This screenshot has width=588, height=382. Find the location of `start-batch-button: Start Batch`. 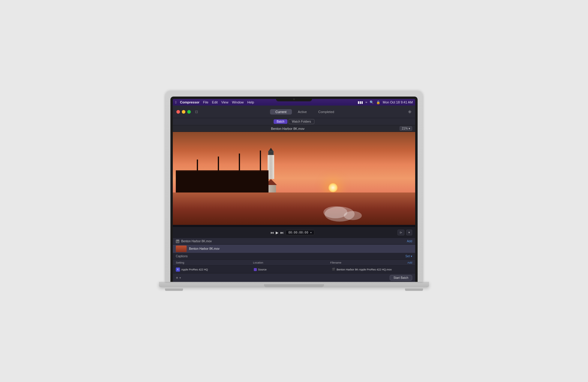

start-batch-button: Start Batch is located at coordinates (401, 278).